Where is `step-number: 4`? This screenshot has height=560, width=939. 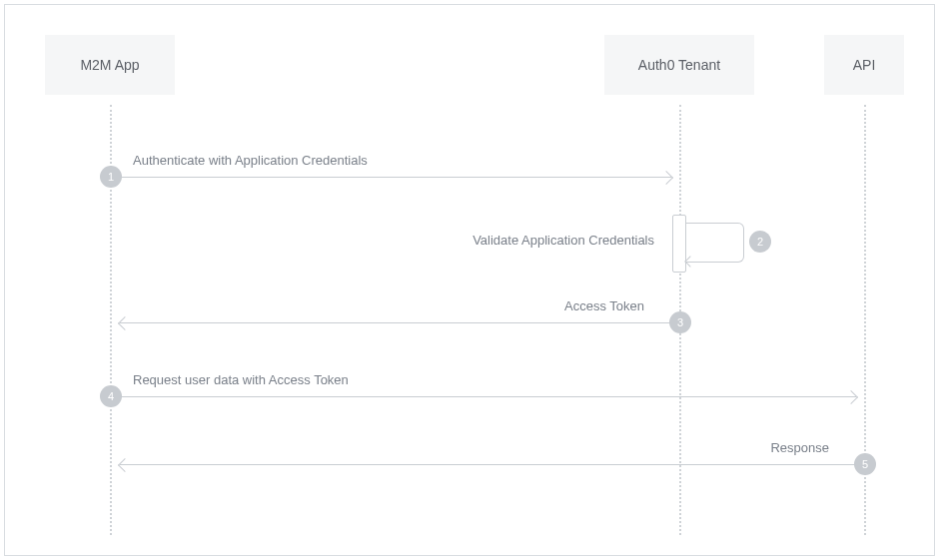
step-number: 4 is located at coordinates (111, 396).